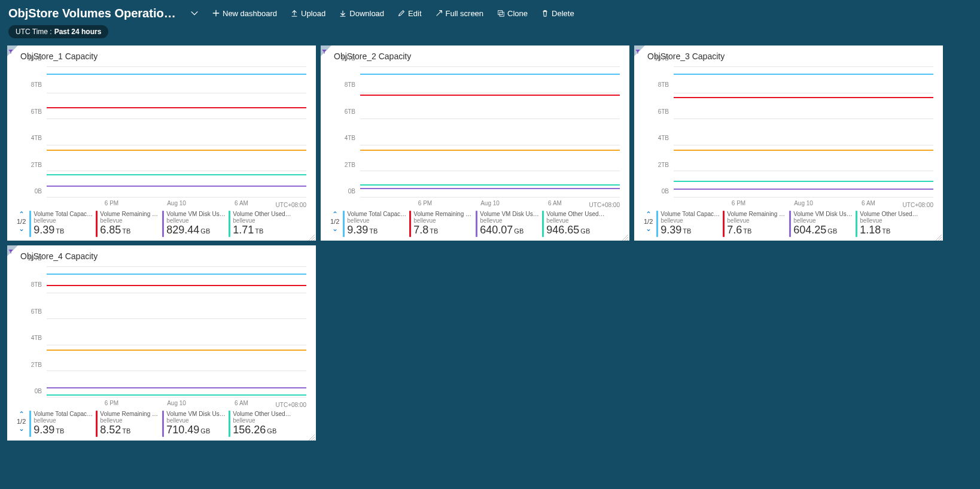  I want to click on fullscreen-button: Full screen, so click(459, 13).